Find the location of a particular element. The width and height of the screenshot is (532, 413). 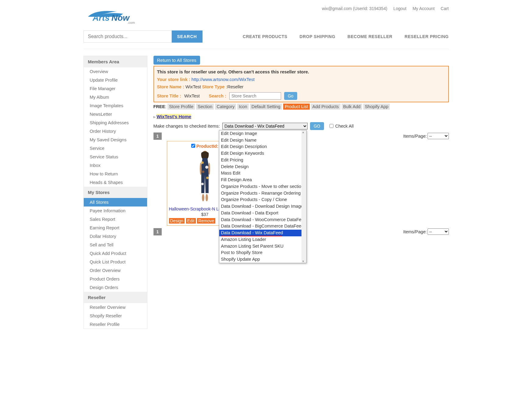

store-link-label: Your store link : is located at coordinates (174, 79).